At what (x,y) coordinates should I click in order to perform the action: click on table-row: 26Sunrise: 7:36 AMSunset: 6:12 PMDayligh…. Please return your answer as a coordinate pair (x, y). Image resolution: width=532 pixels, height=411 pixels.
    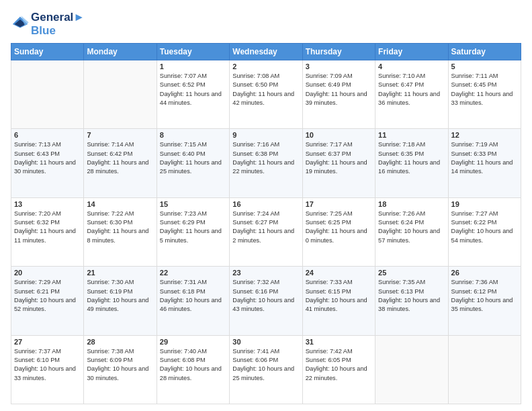
    Looking at the image, I should click on (484, 301).